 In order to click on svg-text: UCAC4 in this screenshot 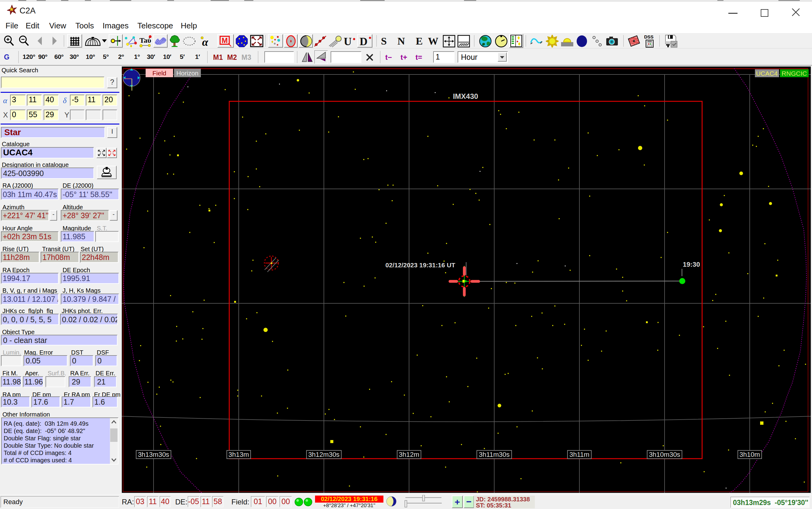, I will do `click(767, 73)`.